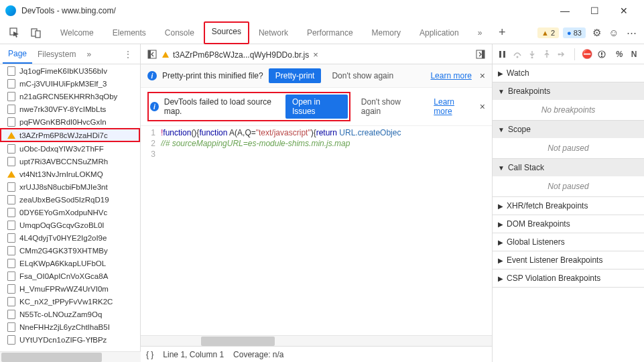 This screenshot has height=362, width=644. What do you see at coordinates (562, 54) in the screenshot?
I see `step-icon` at bounding box center [562, 54].